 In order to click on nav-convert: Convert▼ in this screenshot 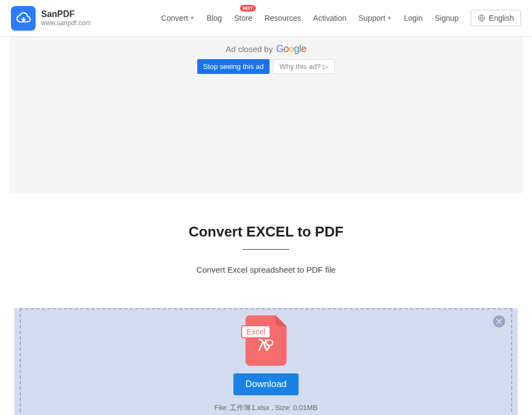, I will do `click(178, 18)`.